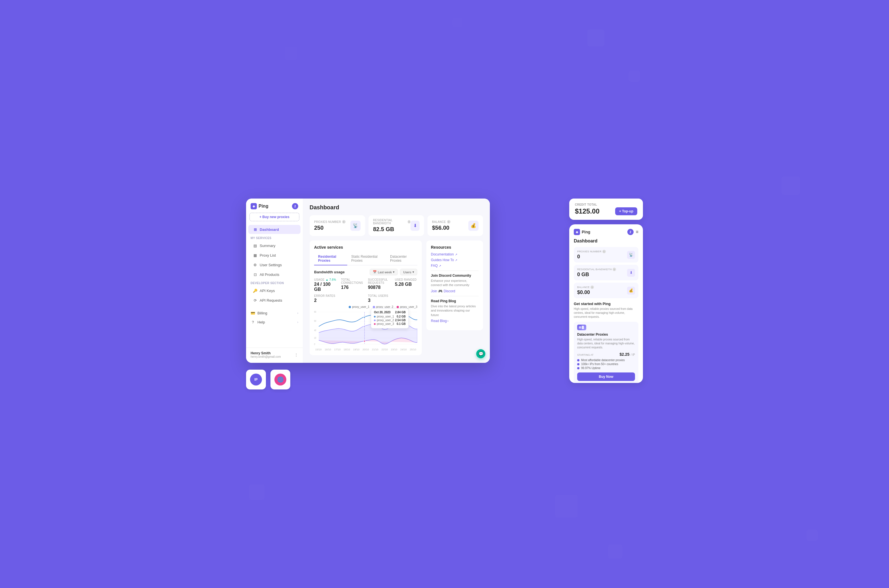  Describe the element at coordinates (275, 283) in the screenshot. I see `developer-section-label: DEVELOPER SECTION` at that location.